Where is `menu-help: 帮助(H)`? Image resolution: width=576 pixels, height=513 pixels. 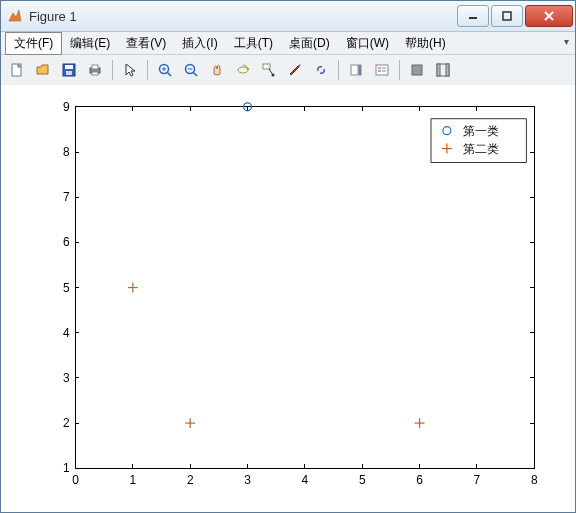
menu-help: 帮助(H) is located at coordinates (426, 44).